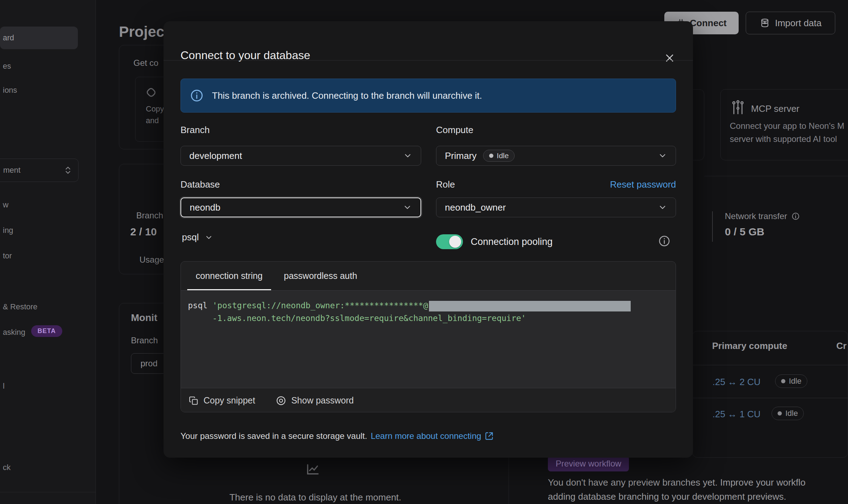 This screenshot has height=504, width=848. I want to click on network-transfer-label: Network transfer, so click(762, 216).